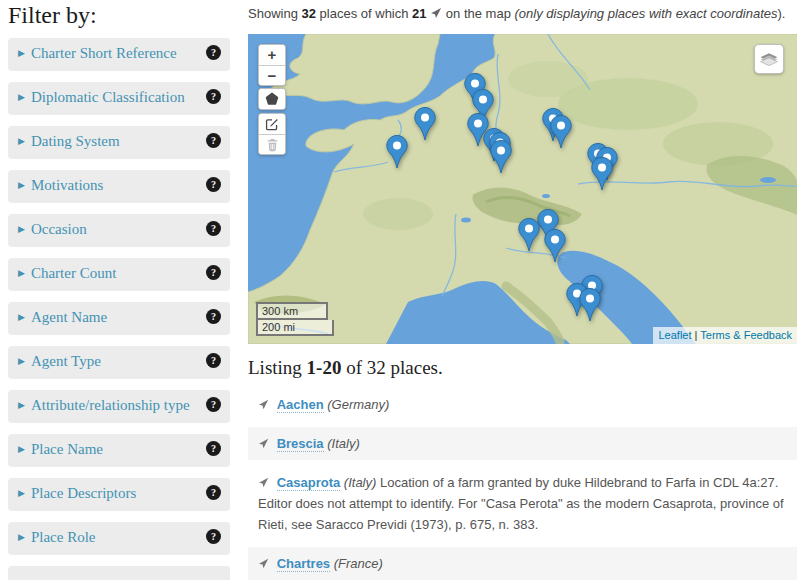  I want to click on terms-feedback-link: Terms & Feedback, so click(746, 335).